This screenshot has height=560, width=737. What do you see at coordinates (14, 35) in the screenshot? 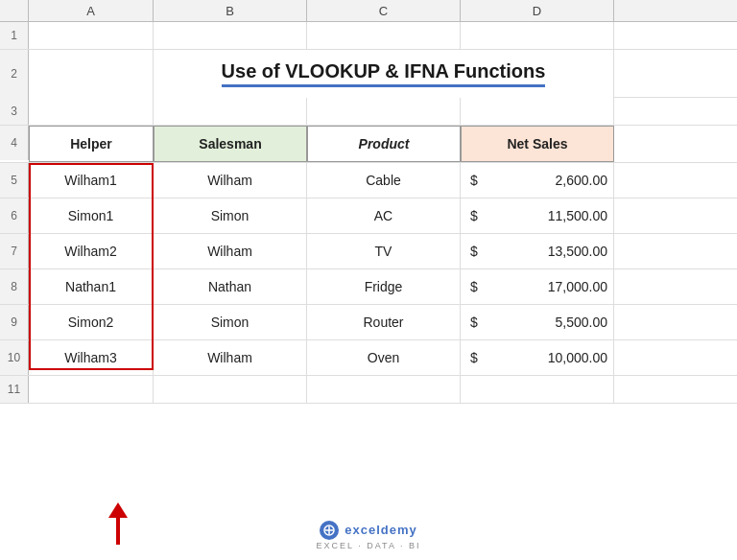
I see `row-num-1: 1` at bounding box center [14, 35].